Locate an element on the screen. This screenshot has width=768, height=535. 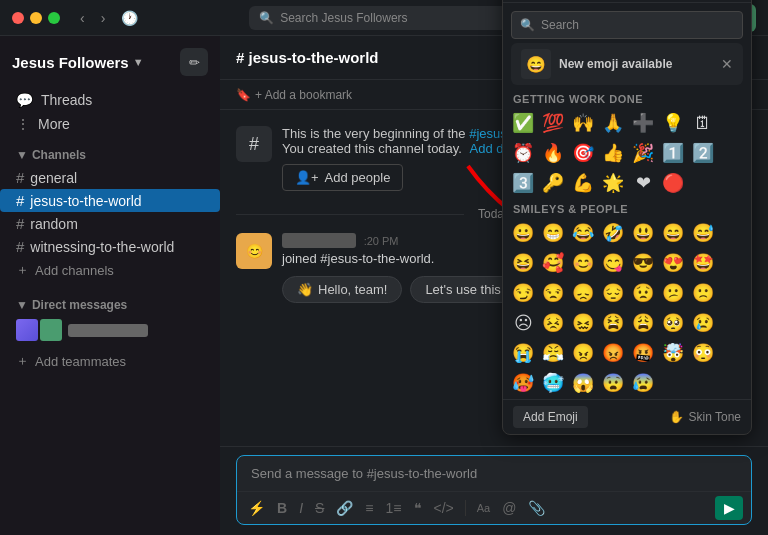
emoji-cell: 😣 is located at coordinates (553, 323).